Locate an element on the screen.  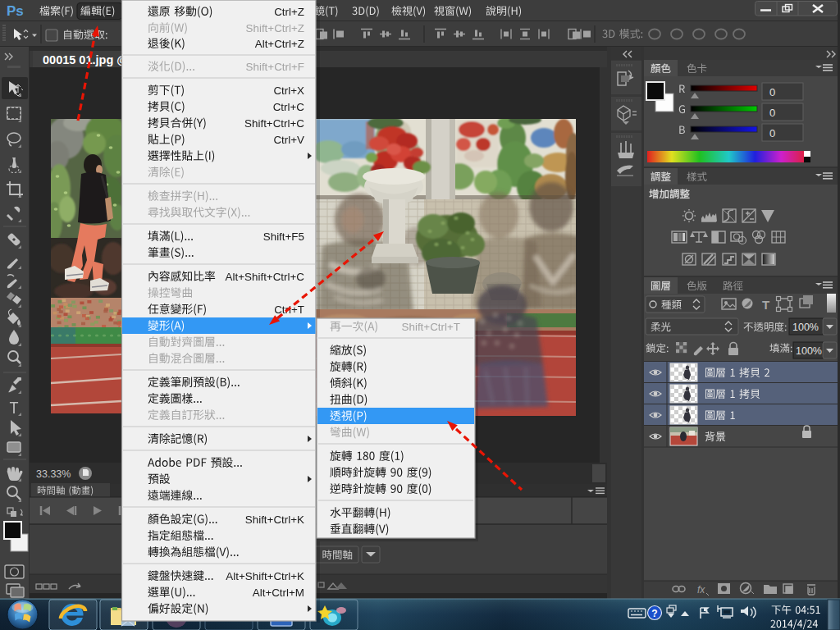
svg-text: Alt+Ctrl+M is located at coordinates (279, 592).